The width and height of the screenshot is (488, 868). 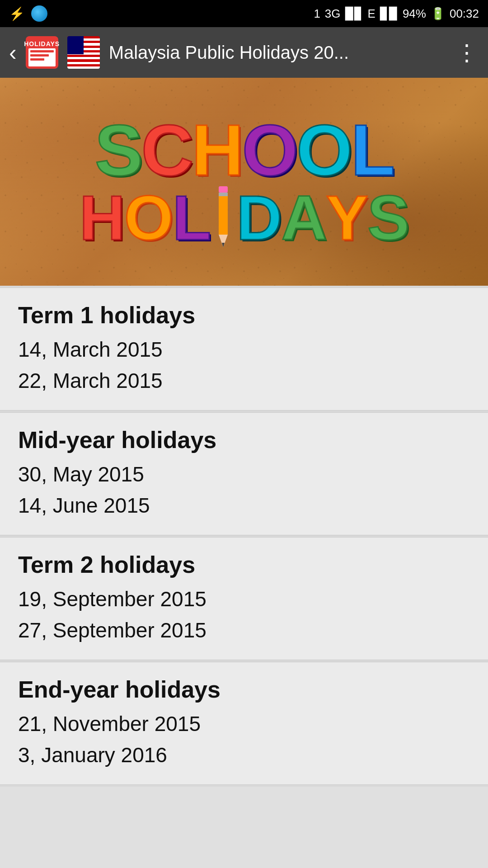 What do you see at coordinates (269, 150) in the screenshot?
I see `letter-o1: O` at bounding box center [269, 150].